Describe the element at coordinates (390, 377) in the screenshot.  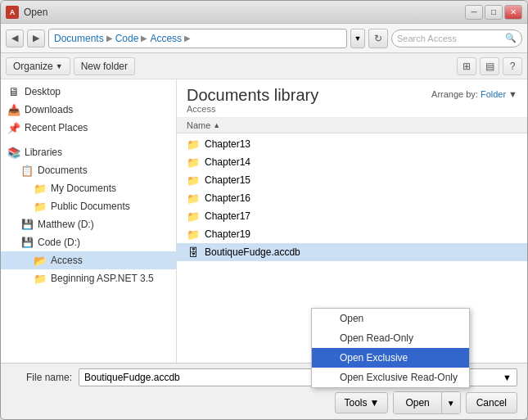
I see `dropdown-item-open-exclusive-readonly: Open Exclusive Read-Only` at that location.